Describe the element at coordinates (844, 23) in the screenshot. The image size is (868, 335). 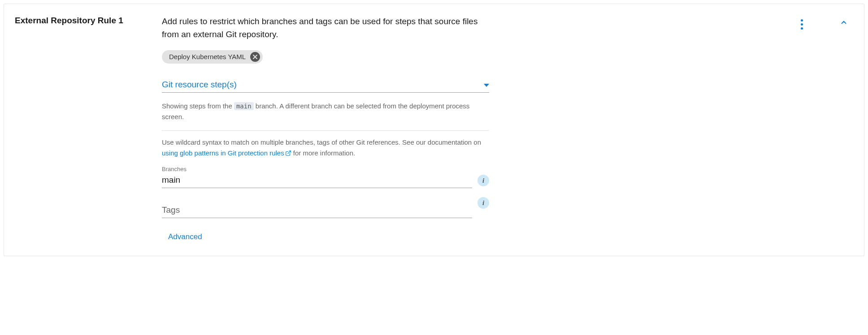
I see `collapse-button` at that location.